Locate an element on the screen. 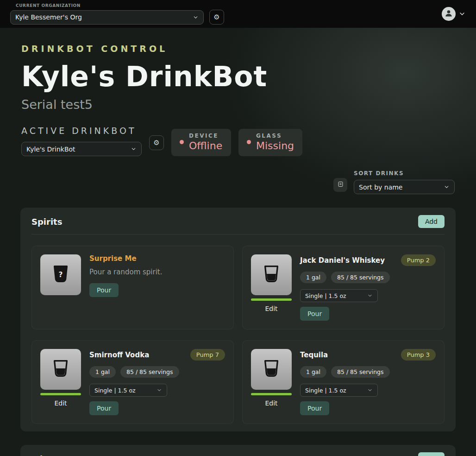 Image resolution: width=476 pixels, height=456 pixels. glass-status-label: GLASS is located at coordinates (275, 136).